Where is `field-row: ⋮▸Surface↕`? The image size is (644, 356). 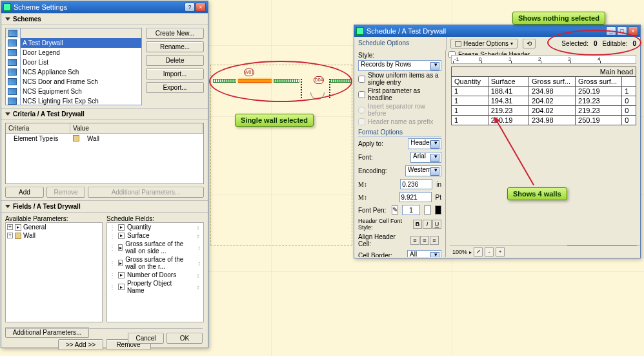 field-row: ⋮▸Surface↕ is located at coordinates (155, 235).